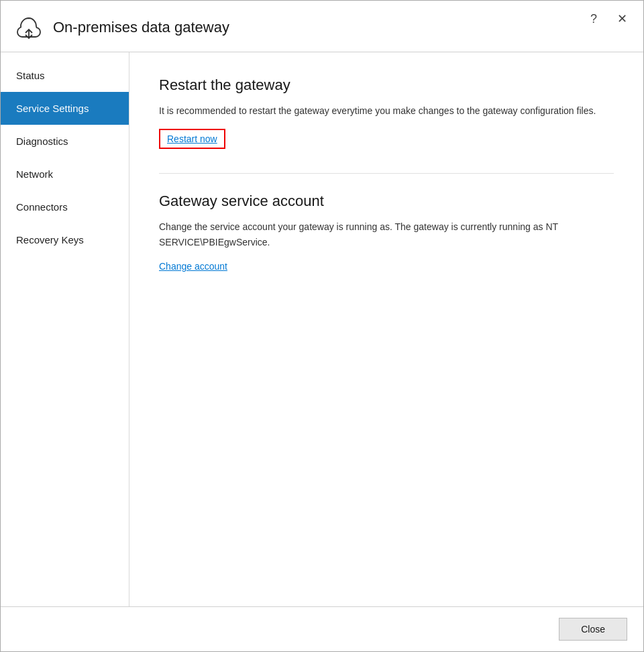 The width and height of the screenshot is (644, 652). I want to click on restart-description: It is recommended to restart the gateway…, so click(386, 111).